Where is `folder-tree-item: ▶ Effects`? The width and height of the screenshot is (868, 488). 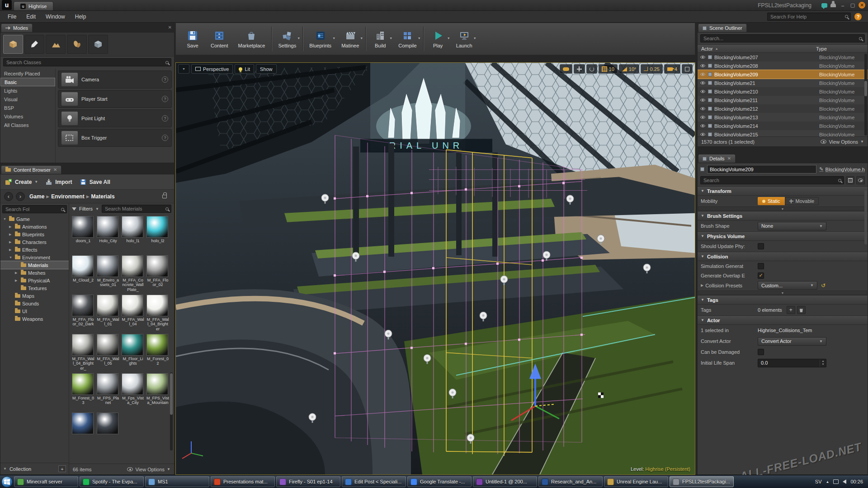 folder-tree-item: ▶ Effects is located at coordinates (34, 249).